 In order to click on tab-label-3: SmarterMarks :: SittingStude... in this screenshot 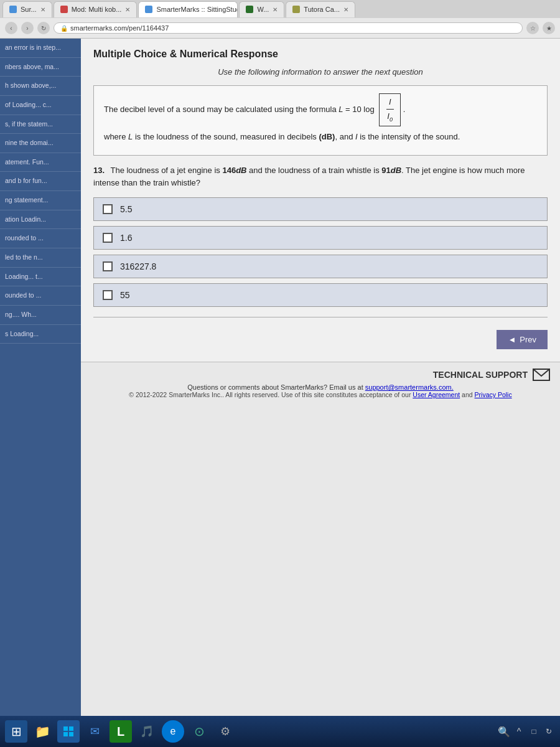, I will do `click(197, 9)`.